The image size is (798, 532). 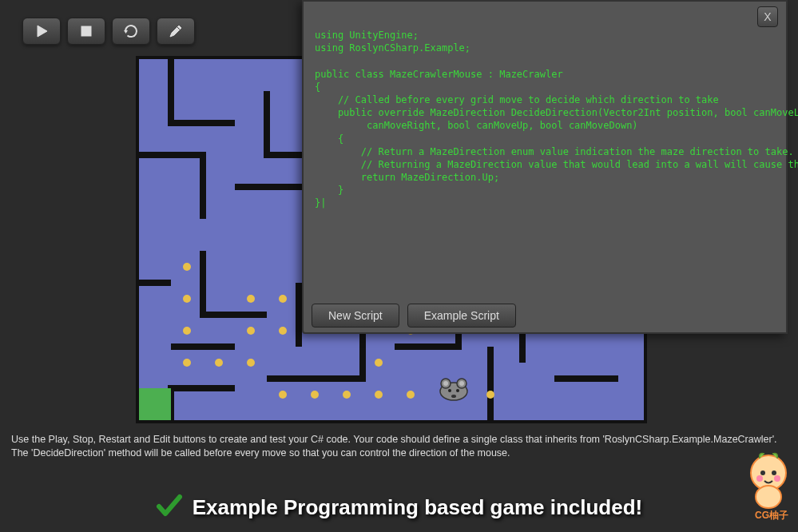 What do you see at coordinates (417, 508) in the screenshot?
I see `banner-text: Example Programming based game included!` at bounding box center [417, 508].